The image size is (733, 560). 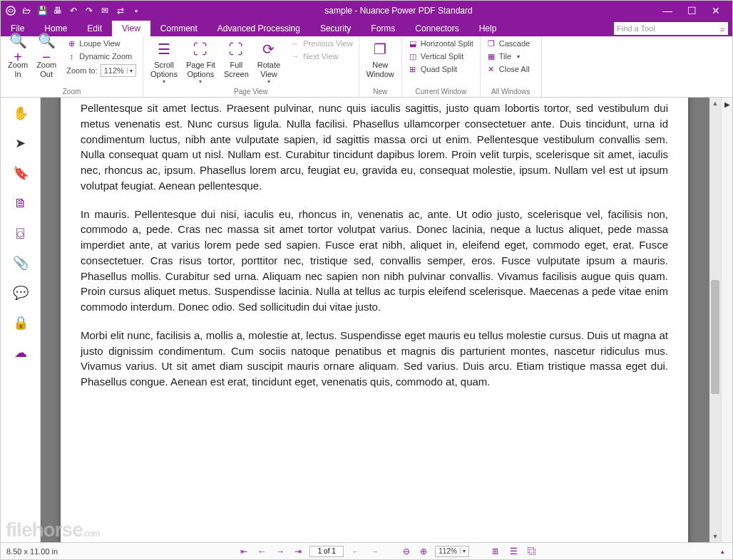 I want to click on scroll-thumb, so click(x=715, y=337).